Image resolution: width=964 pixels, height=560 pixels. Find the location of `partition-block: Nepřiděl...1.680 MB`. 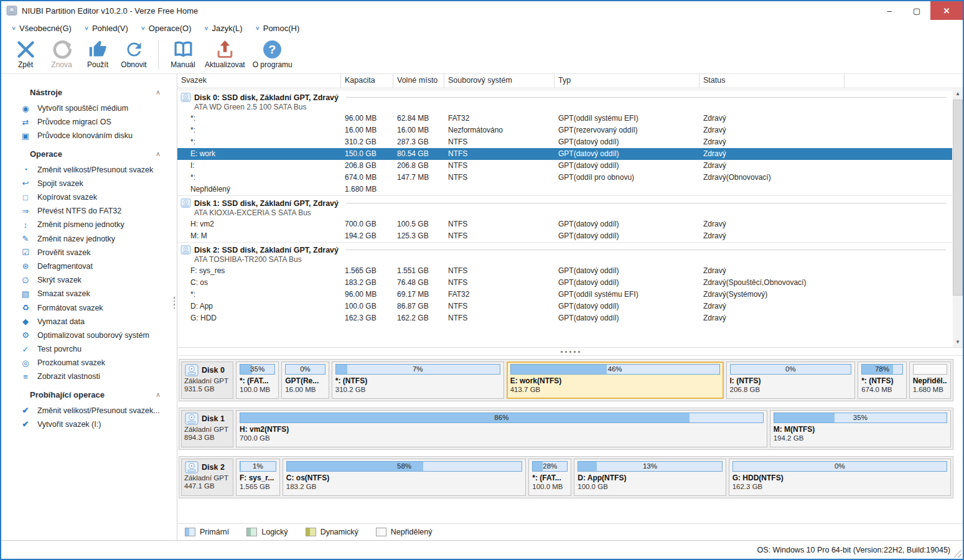

partition-block: Nepřiděl...1.680 MB is located at coordinates (930, 380).